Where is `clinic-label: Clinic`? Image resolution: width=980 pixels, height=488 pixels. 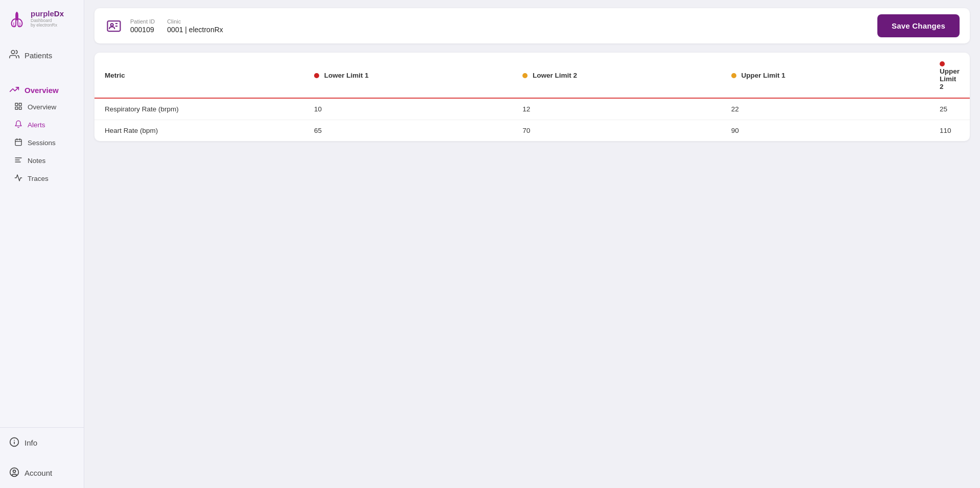 clinic-label: Clinic is located at coordinates (195, 21).